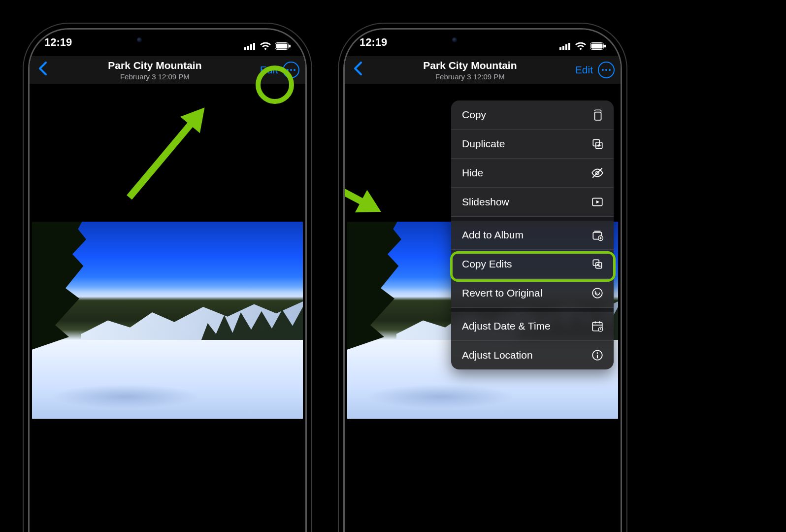  Describe the element at coordinates (506, 326) in the screenshot. I see `menu-label: Adjust Date & Time` at that location.